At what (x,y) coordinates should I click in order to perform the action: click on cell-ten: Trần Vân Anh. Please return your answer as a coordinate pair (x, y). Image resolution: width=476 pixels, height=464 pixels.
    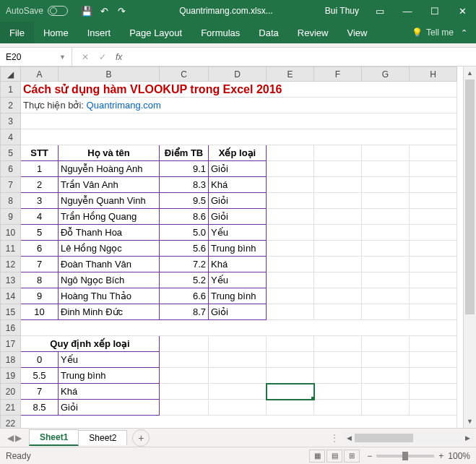
    Looking at the image, I should click on (109, 185).